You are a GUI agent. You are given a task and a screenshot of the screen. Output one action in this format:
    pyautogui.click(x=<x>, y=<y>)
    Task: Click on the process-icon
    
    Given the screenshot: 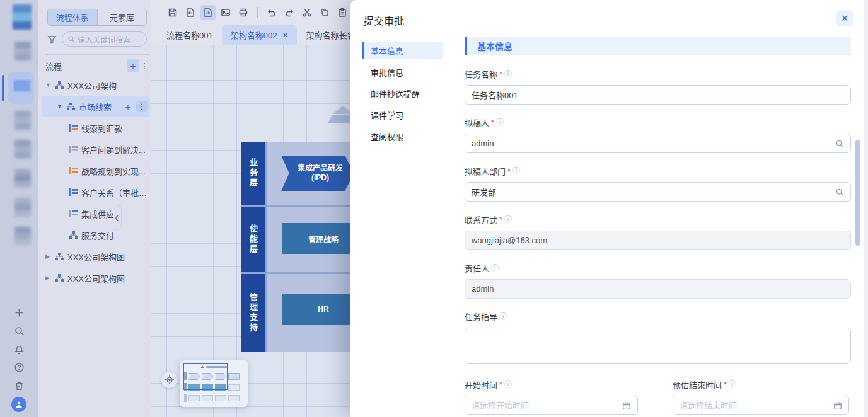 What is the action you would take?
    pyautogui.click(x=73, y=128)
    